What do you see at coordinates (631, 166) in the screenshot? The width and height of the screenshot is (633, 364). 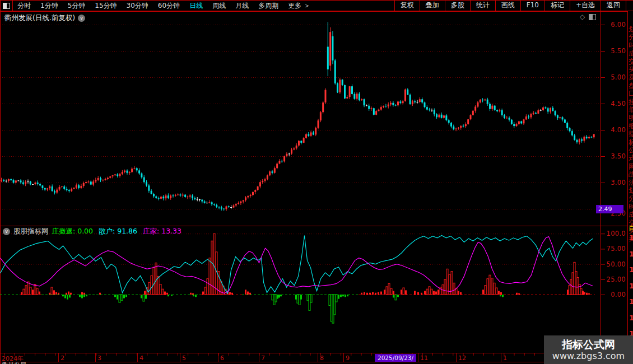 I see `clipped-side-panel-text: 网` at bounding box center [631, 166].